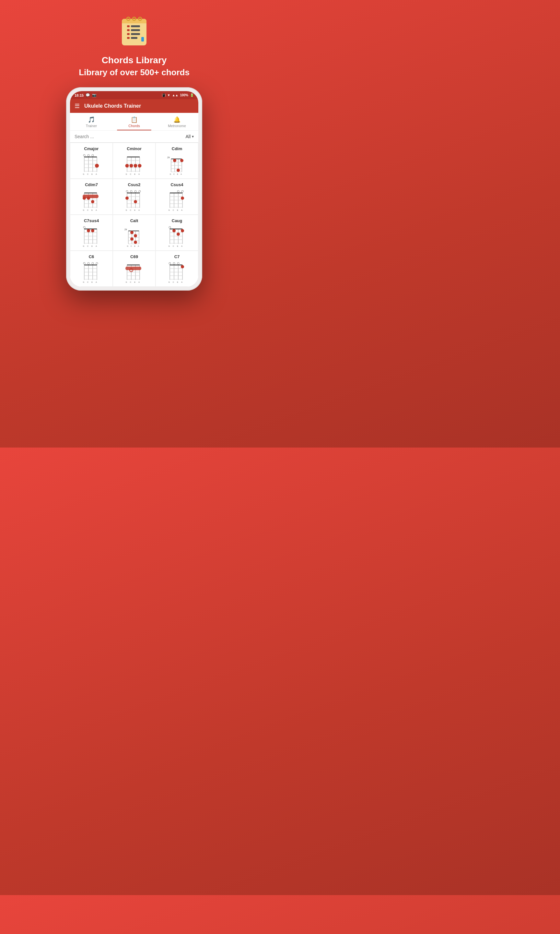 Image resolution: width=560 pixels, height=934 pixels. What do you see at coordinates (79, 95) in the screenshot?
I see `status-time: 18:15` at bounding box center [79, 95].